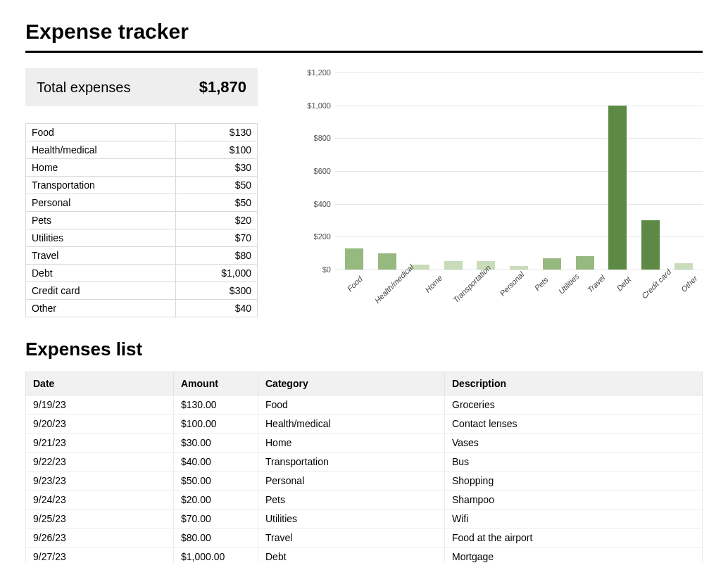  What do you see at coordinates (101, 167) in the screenshot?
I see `summary-category: Home` at bounding box center [101, 167].